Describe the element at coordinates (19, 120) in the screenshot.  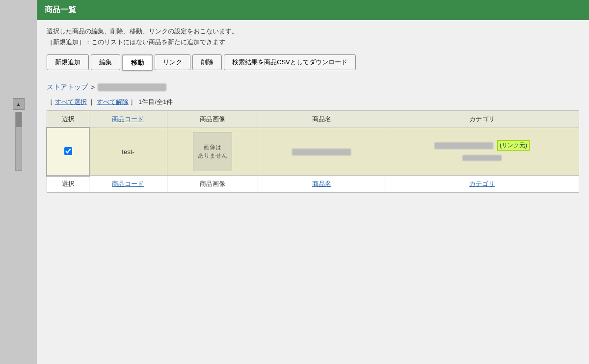
I see `scrollbar-thumb` at that location.